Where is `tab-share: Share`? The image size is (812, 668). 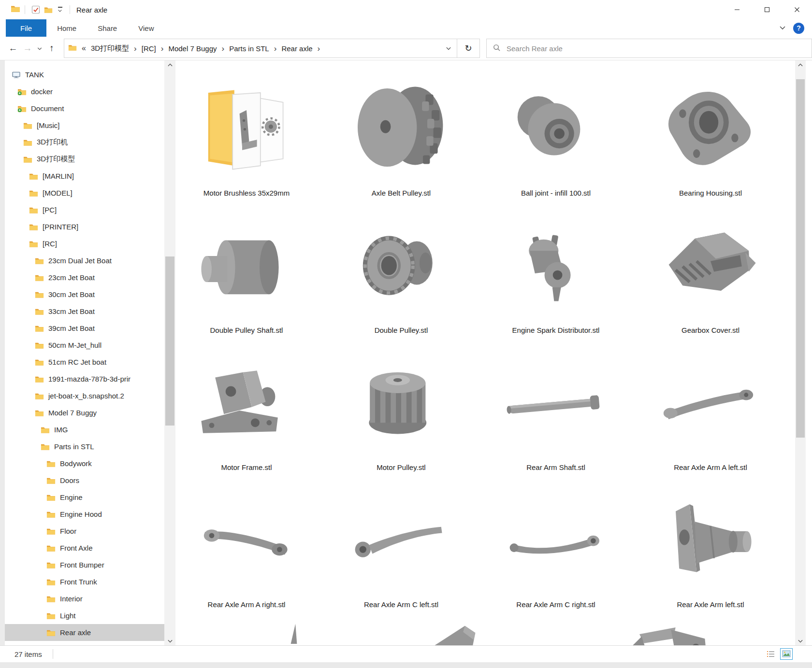 tab-share: Share is located at coordinates (107, 28).